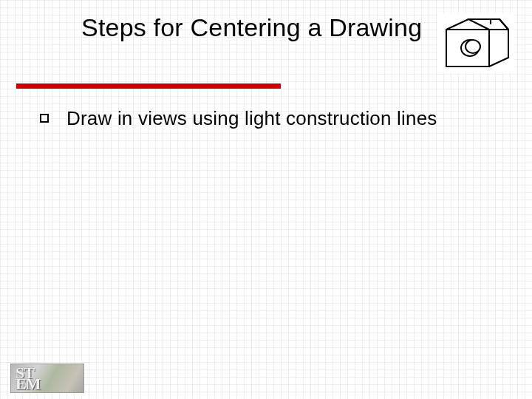  What do you see at coordinates (255, 28) in the screenshot?
I see `title-container: Steps for Centering a Drawing` at bounding box center [255, 28].